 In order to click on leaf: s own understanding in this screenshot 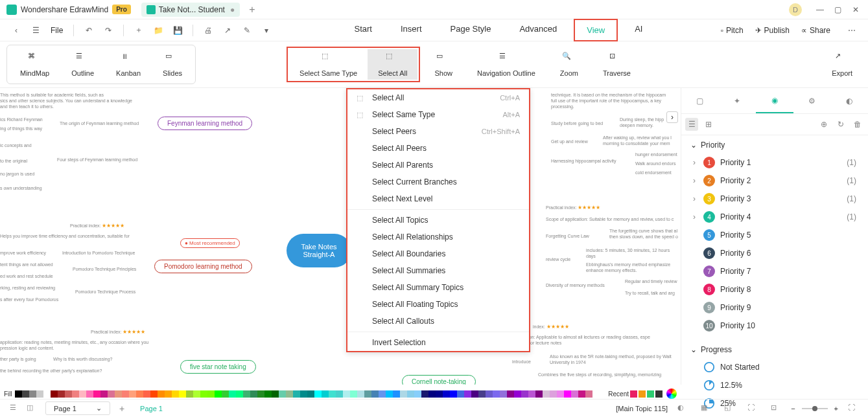, I will do `click(21, 188)`.